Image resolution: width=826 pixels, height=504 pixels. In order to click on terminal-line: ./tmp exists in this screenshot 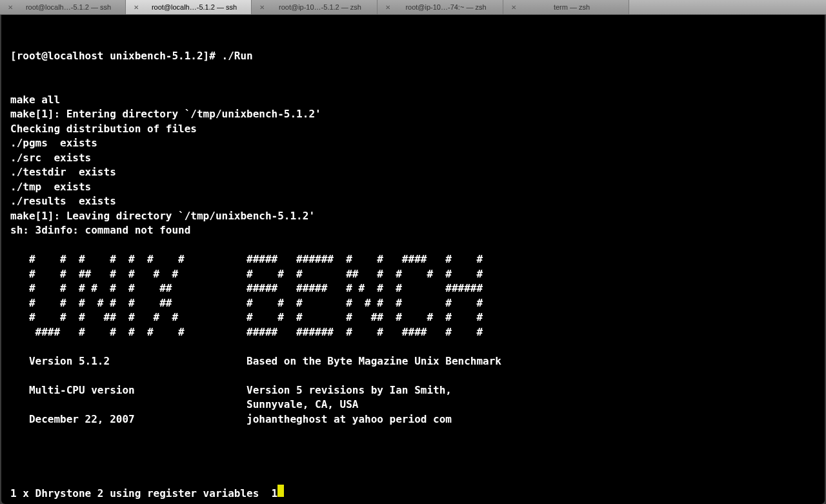, I will do `click(413, 187)`.